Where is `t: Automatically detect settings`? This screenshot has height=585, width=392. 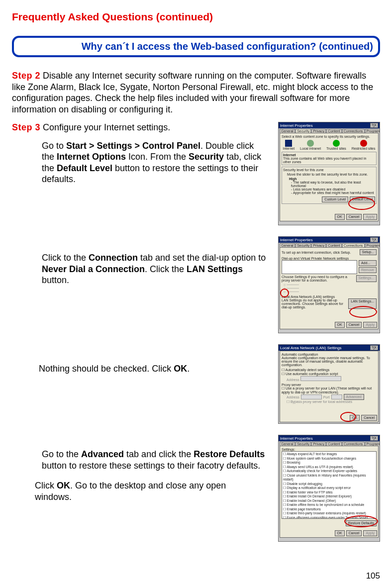 t: Automatically detect settings is located at coordinates (307, 370).